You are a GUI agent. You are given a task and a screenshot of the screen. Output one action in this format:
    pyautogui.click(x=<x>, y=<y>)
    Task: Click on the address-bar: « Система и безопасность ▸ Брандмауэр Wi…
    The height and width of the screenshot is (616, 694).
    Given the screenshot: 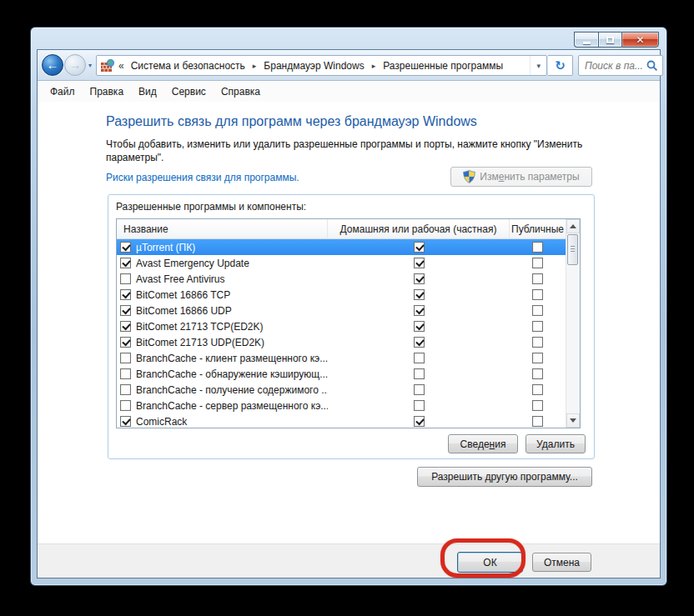 What is the action you would take?
    pyautogui.click(x=322, y=65)
    